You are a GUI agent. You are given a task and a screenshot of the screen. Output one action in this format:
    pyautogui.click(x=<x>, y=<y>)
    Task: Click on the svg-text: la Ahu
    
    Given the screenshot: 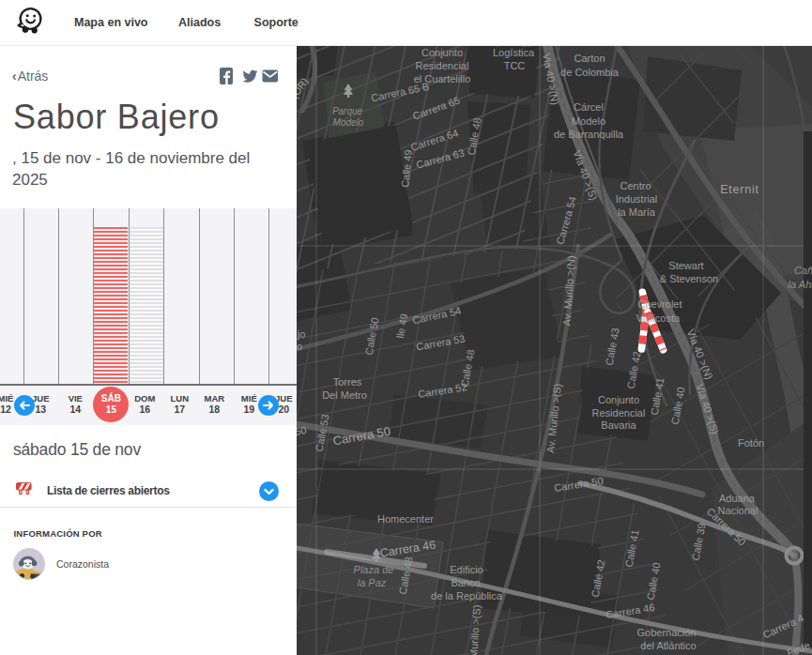 What is the action you would take?
    pyautogui.click(x=800, y=284)
    